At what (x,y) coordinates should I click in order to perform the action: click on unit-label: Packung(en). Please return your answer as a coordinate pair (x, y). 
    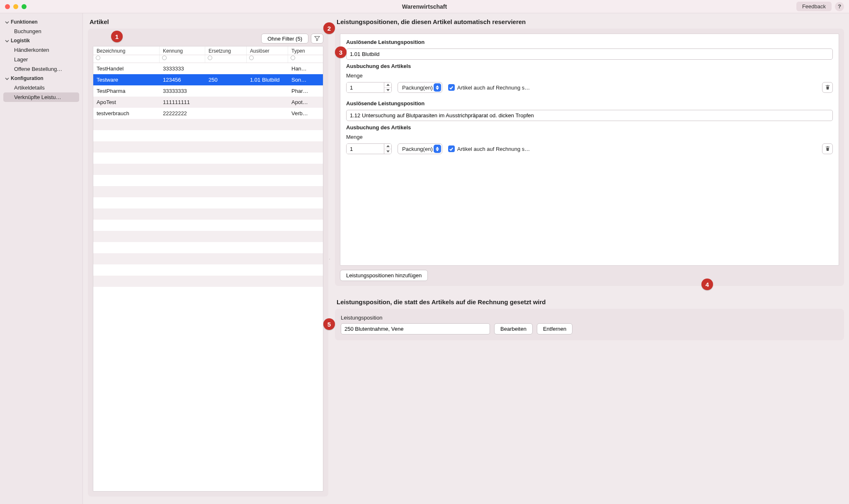
    Looking at the image, I should click on (417, 88).